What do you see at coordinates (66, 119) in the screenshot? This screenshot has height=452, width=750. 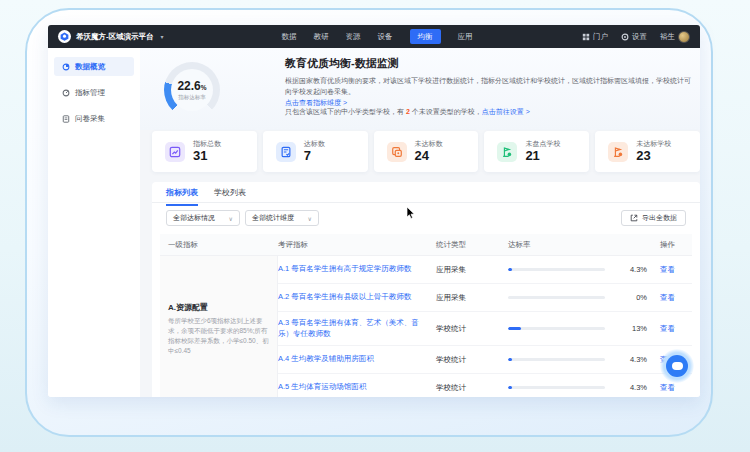 I see `survey-collect-icon` at bounding box center [66, 119].